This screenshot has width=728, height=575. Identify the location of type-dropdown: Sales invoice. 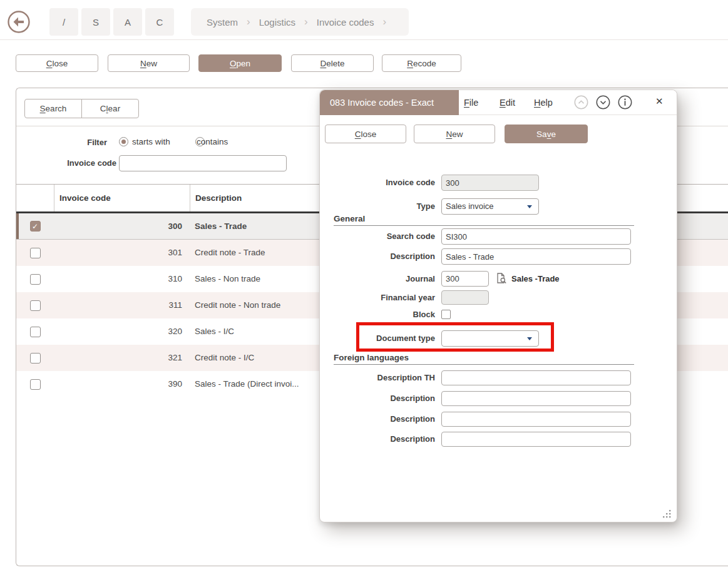
(490, 206).